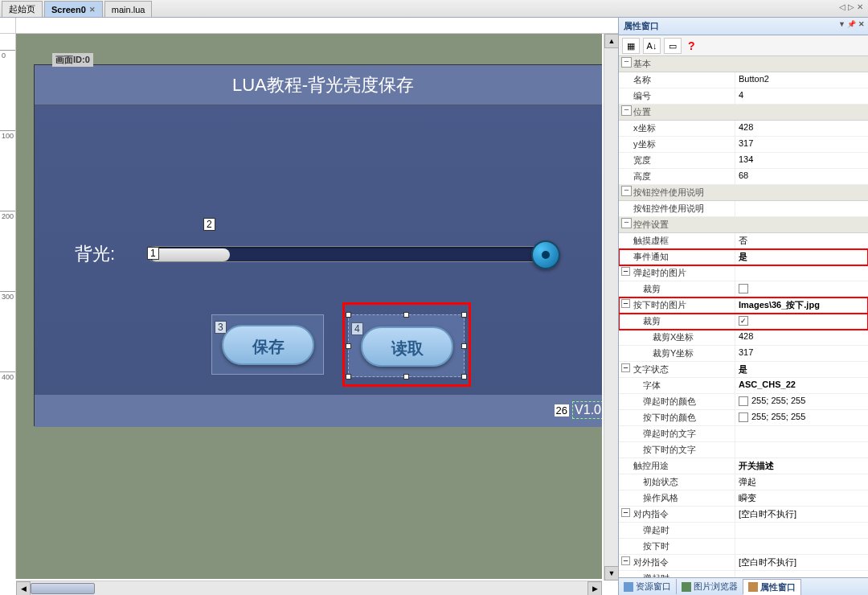 Image resolution: width=868 pixels, height=595 pixels. Describe the element at coordinates (648, 587) in the screenshot. I see `dock-tab-resources: 资源窗口` at that location.